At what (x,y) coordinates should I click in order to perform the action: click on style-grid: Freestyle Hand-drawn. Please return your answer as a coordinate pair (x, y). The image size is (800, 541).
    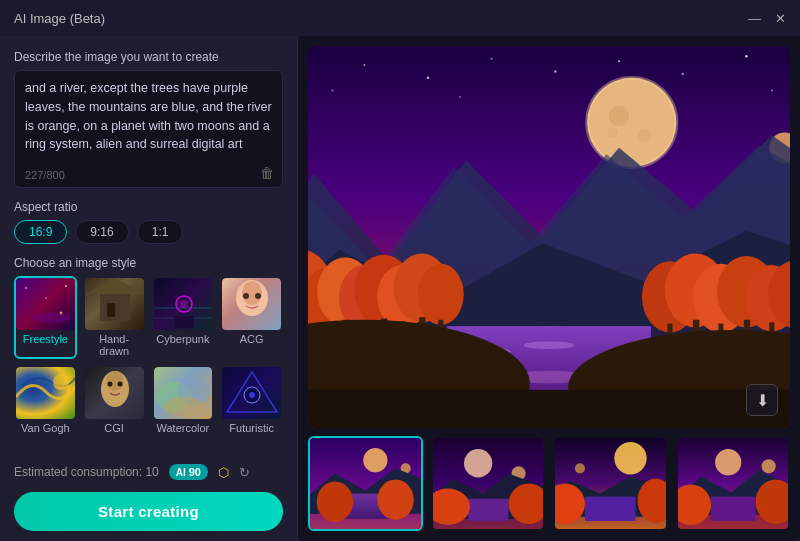
    Looking at the image, I should click on (148, 356).